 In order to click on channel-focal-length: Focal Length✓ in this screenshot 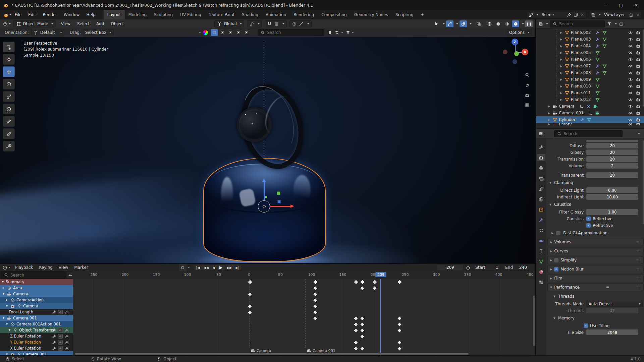, I will do `click(36, 312)`.